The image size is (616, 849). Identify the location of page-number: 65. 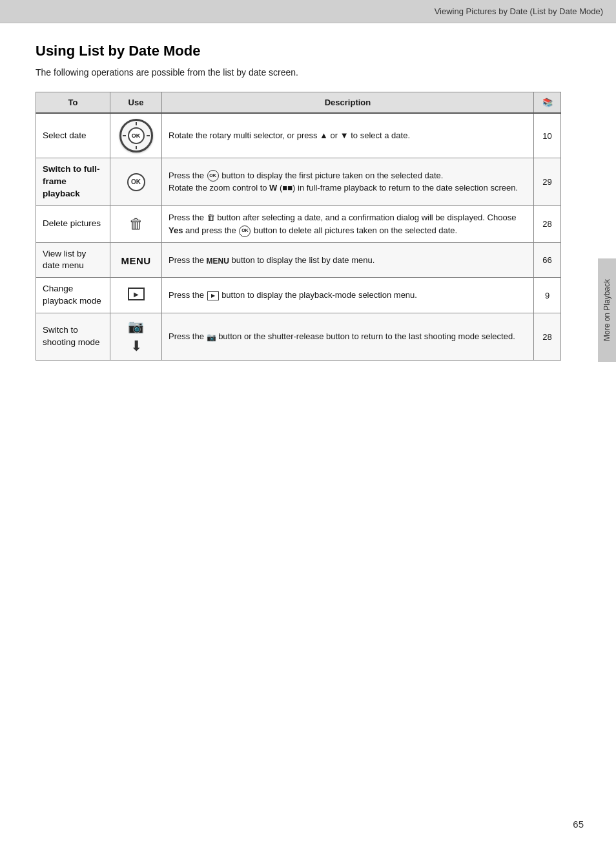
(579, 824).